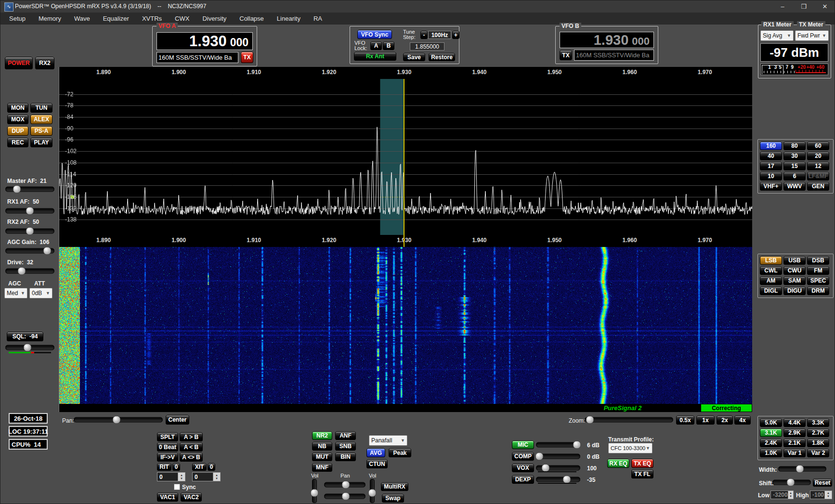  I want to click on rx1-meter-mode-select: Sig Avg▼, so click(777, 36).